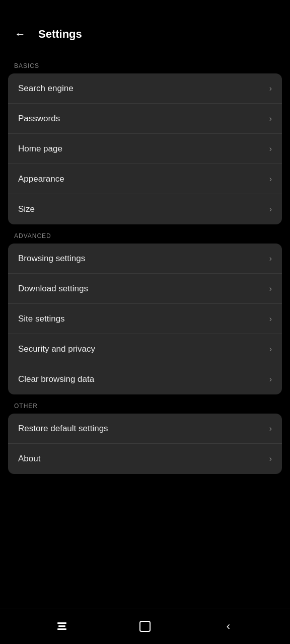  Describe the element at coordinates (145, 179) in the screenshot. I see `sidebar-item-appearance: Appearance ›` at that location.